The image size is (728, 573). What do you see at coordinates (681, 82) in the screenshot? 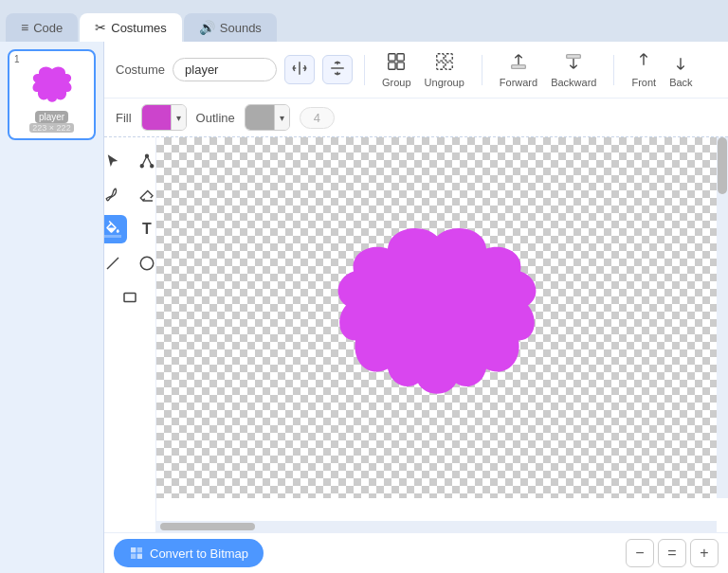
I see `back-label: Back` at bounding box center [681, 82].